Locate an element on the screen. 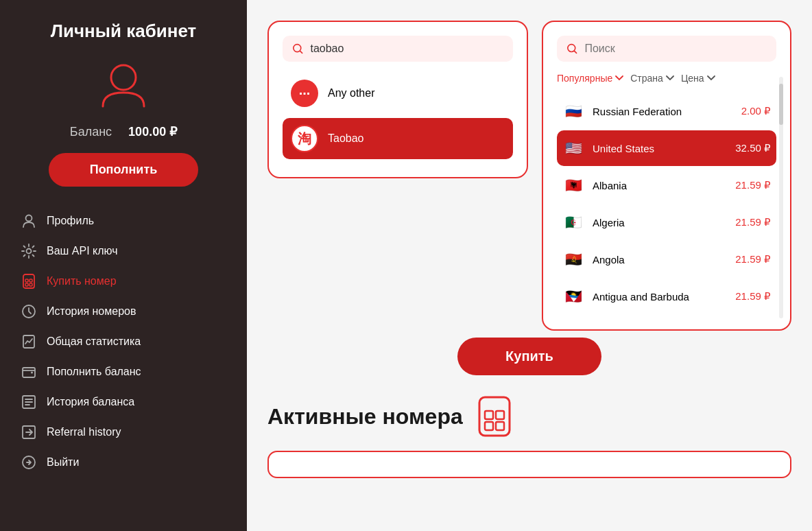 This screenshot has width=812, height=531. flag-us: 🇺🇸 is located at coordinates (573, 148).